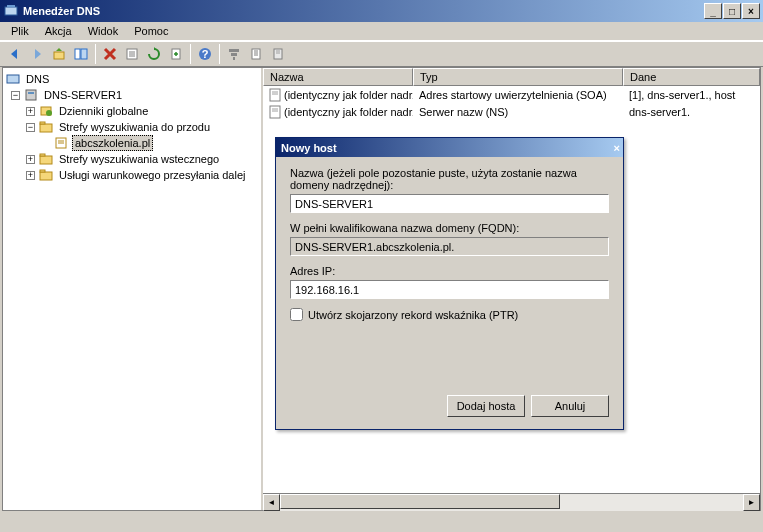 This screenshot has width=763, height=532. What do you see at coordinates (450, 179) in the screenshot?
I see `name-label: Nazwa (jeżeli pole pozostanie puste, uży…` at bounding box center [450, 179].